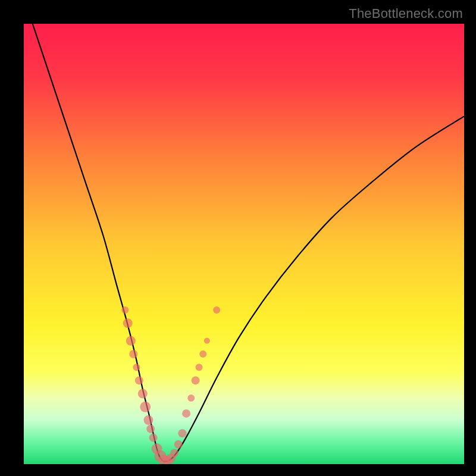  I want to click on watermark-text: TheBottleneck.com, so click(406, 14).